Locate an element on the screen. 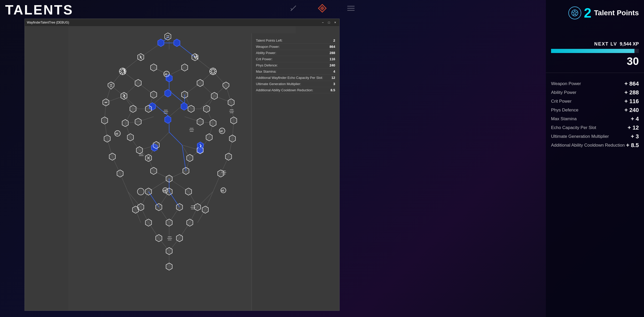 Image resolution: width=644 pixels, height=317 pixels. stat-value: + 12 is located at coordinates (633, 128).